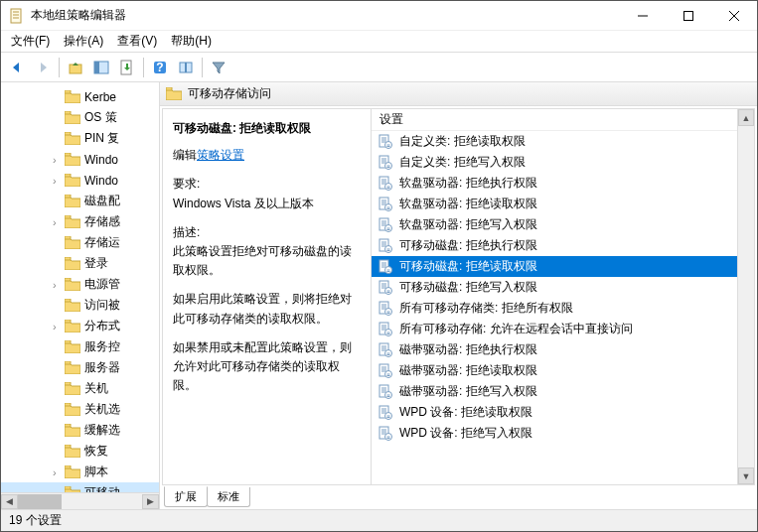 The height and width of the screenshot is (532, 758). I want to click on view-tabs: 扩展 标准, so click(459, 498).